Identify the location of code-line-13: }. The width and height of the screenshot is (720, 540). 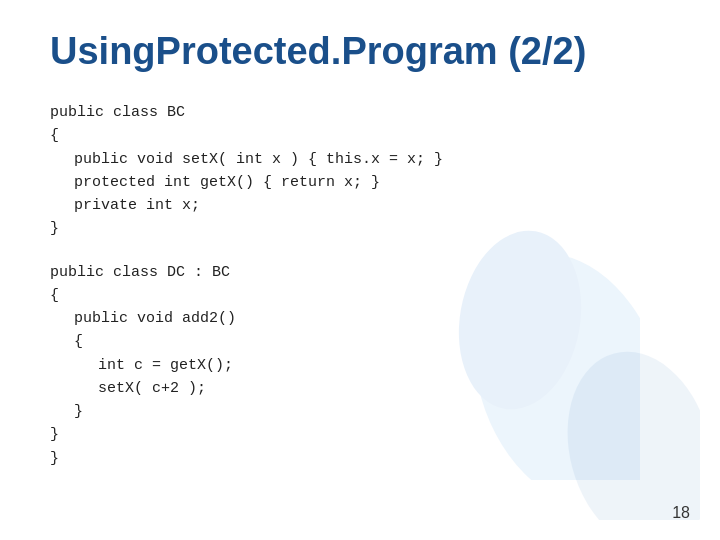
(360, 412).